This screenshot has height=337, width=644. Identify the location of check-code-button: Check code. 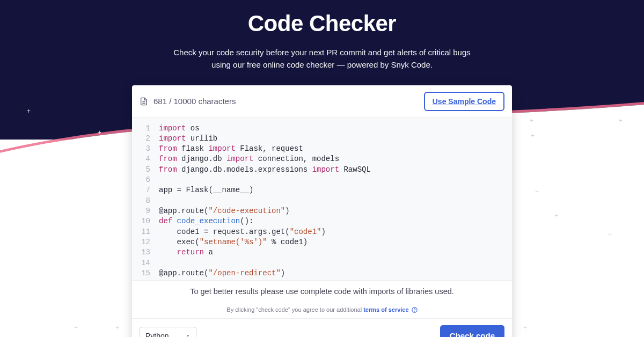
(472, 331).